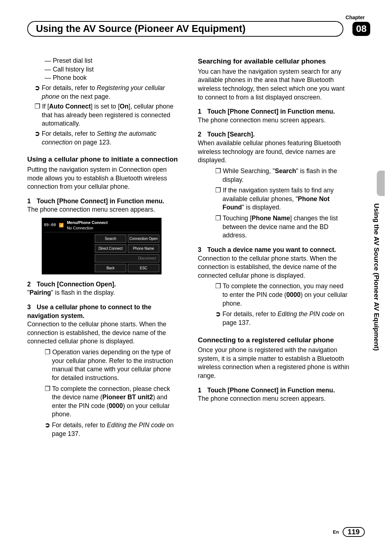 The height and width of the screenshot is (555, 392). What do you see at coordinates (274, 135) in the screenshot?
I see `step-heading: 2Touch [Search].` at bounding box center [274, 135].